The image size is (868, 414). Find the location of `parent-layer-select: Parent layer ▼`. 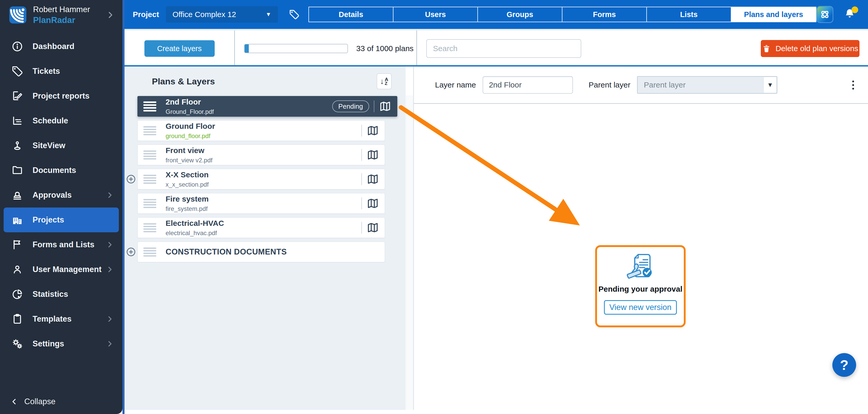

parent-layer-select: Parent layer ▼ is located at coordinates (707, 85).